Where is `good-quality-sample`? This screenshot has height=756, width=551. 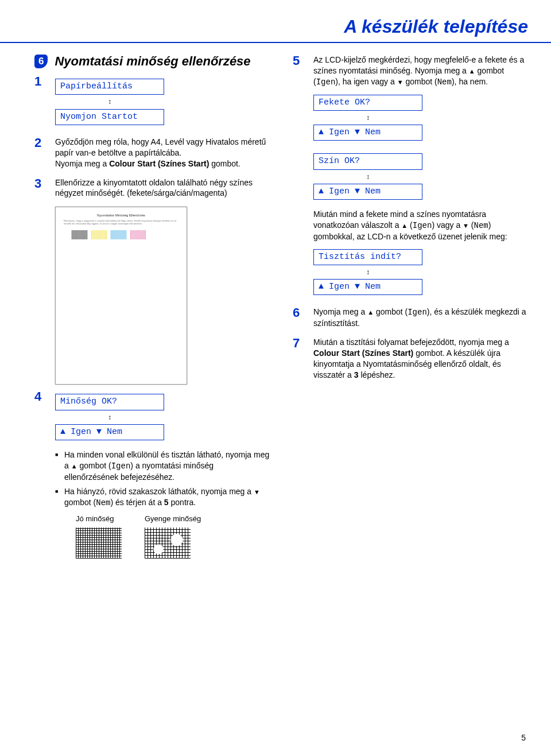 good-quality-sample is located at coordinates (99, 543).